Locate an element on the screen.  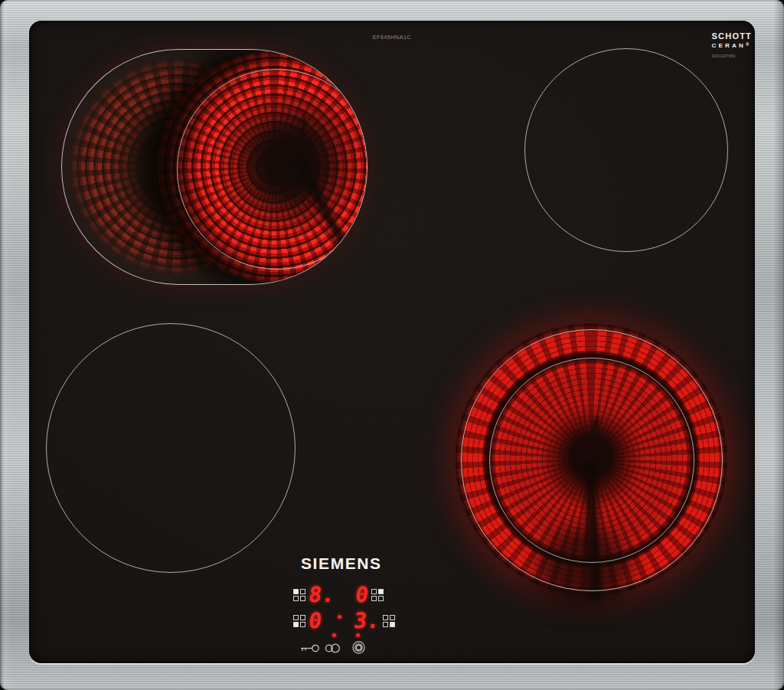
display-rear-right: 0 is located at coordinates (369, 595).